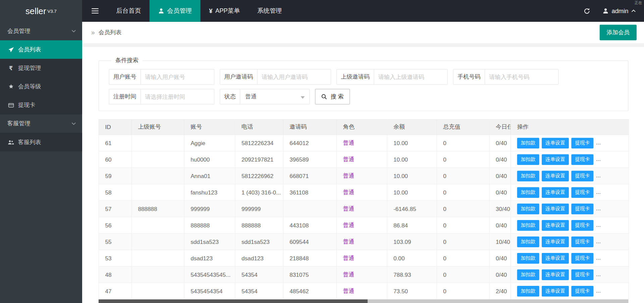 The width and height of the screenshot is (644, 303). What do you see at coordinates (115, 275) in the screenshot?
I see `cell-id: 48` at bounding box center [115, 275].